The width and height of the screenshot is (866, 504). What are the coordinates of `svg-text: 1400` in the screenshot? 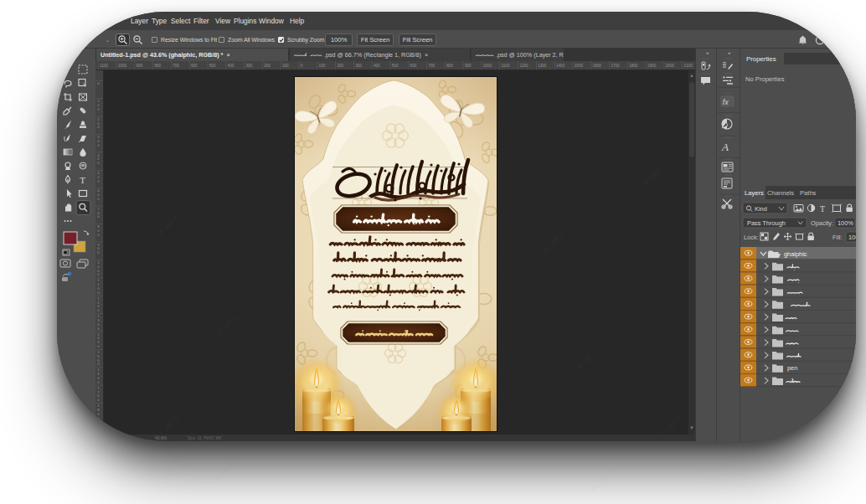 It's located at (561, 65).